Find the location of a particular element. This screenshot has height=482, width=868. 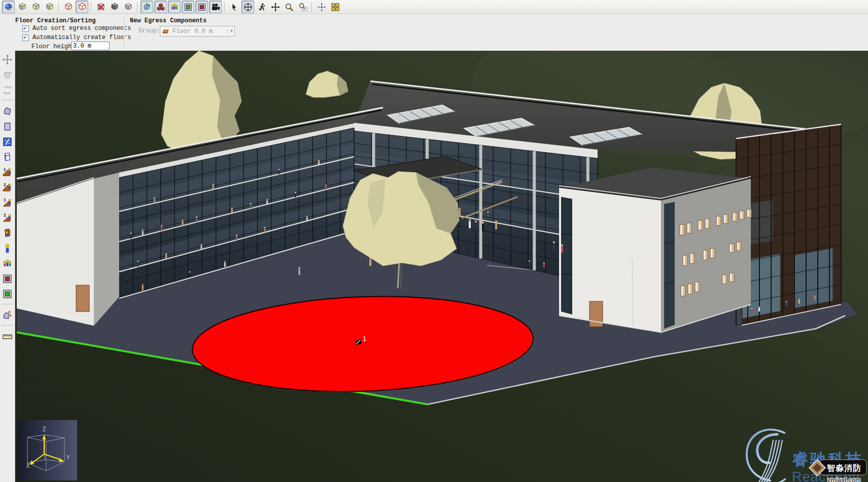

orbitBlue-icon is located at coordinates (9, 7).